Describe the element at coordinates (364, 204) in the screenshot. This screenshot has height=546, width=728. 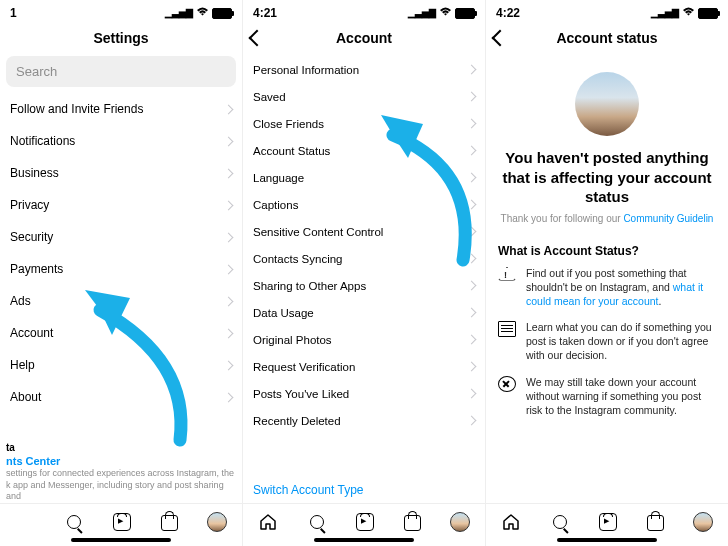
I see `account-item-captions: Captions` at that location.